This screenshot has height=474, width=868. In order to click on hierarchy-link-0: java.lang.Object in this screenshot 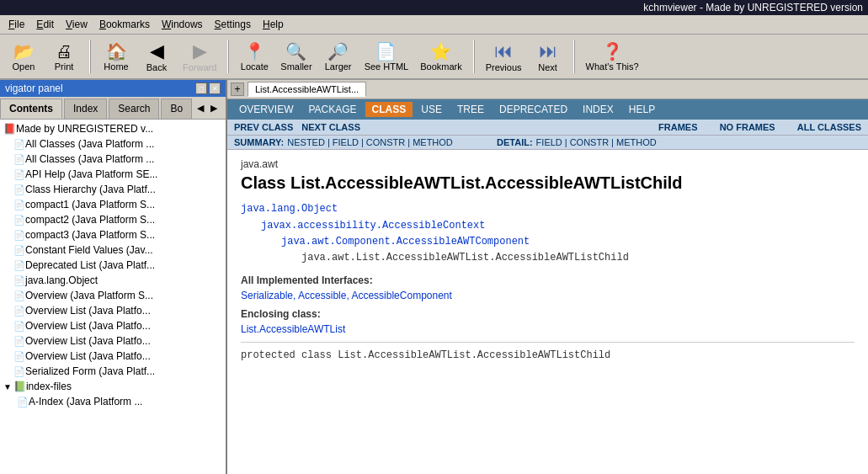, I will do `click(290, 209)`.